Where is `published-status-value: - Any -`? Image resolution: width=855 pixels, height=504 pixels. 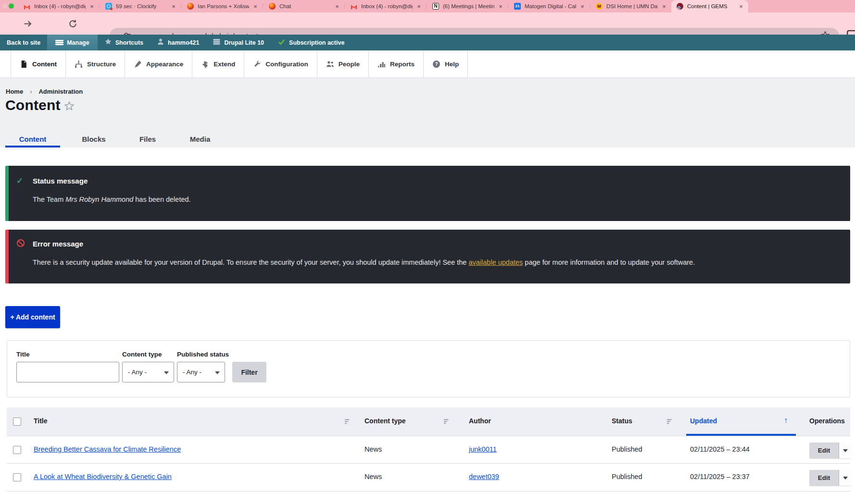 published-status-value: - Any - is located at coordinates (192, 372).